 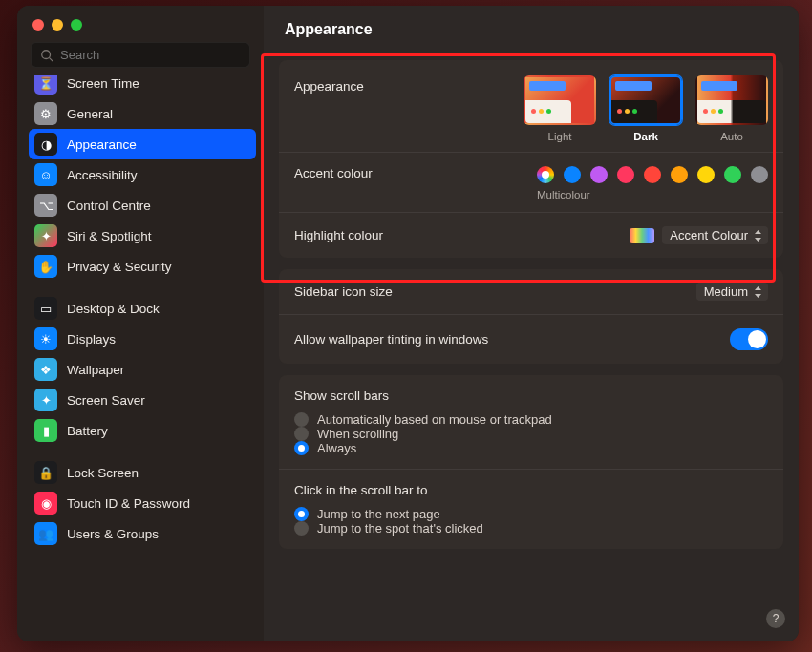 I want to click on search-field, so click(x=140, y=55).